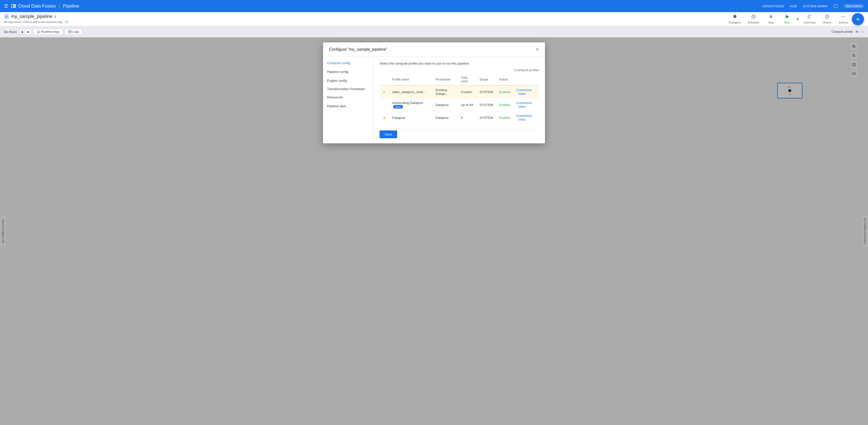 This screenshot has height=425, width=868. Describe the element at coordinates (771, 22) in the screenshot. I see `stop-label: Stop` at that location.